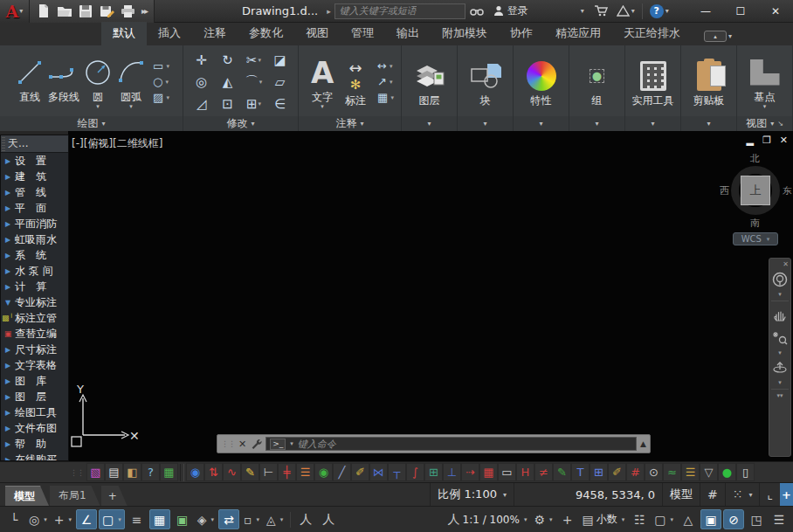 The image size is (793, 532). What do you see at coordinates (114, 496) in the screenshot?
I see `new-layout-button: +` at bounding box center [114, 496].